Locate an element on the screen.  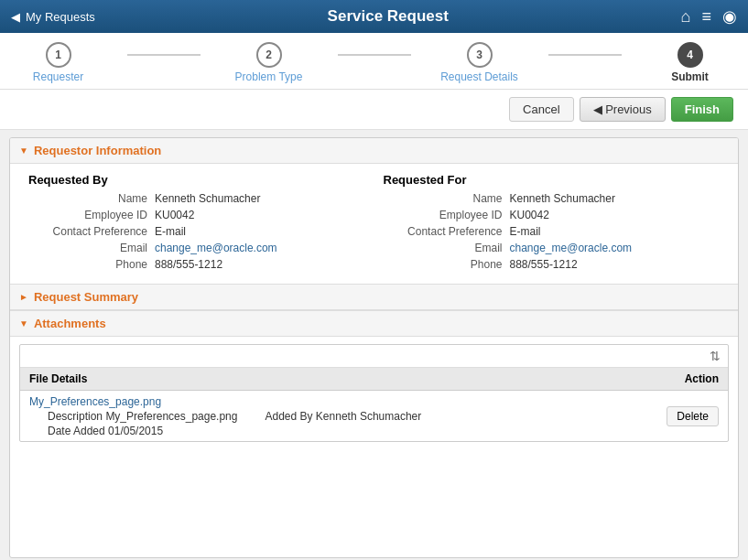
table-row: My_Preferences_page.png Description My_P… is located at coordinates (374, 416).